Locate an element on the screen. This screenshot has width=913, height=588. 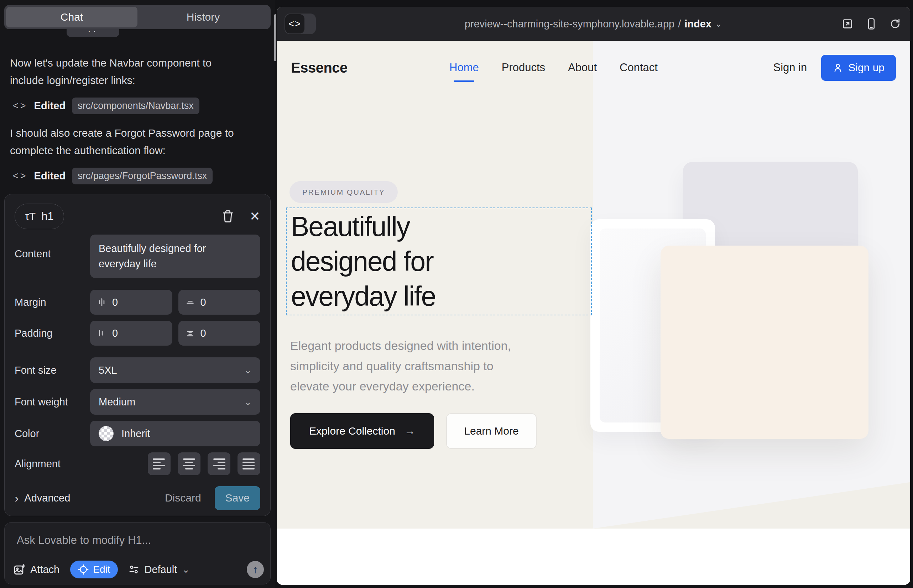
attach-label: Attach is located at coordinates (45, 570).